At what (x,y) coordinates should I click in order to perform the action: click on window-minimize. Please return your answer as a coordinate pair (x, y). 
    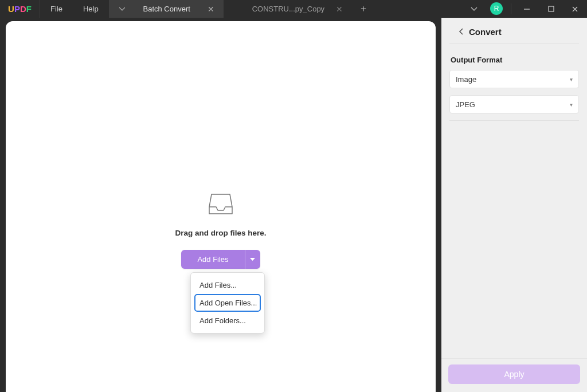
    Looking at the image, I should click on (527, 9).